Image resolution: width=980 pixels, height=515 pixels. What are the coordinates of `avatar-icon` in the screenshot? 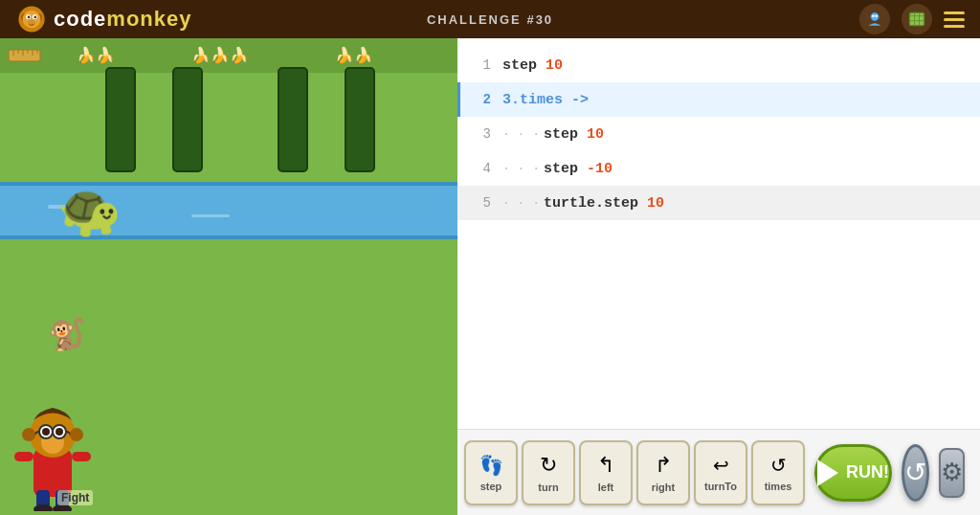 It's located at (875, 19).